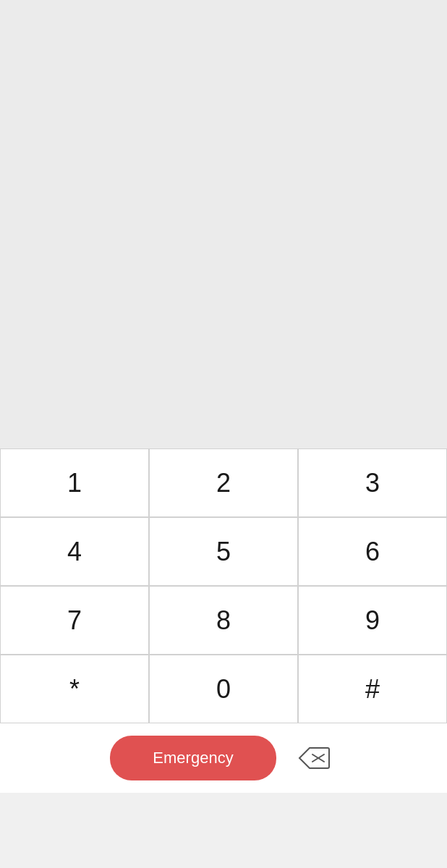 This screenshot has width=447, height=868. Describe the element at coordinates (224, 758) in the screenshot. I see `bottom-row: Emergency` at that location.